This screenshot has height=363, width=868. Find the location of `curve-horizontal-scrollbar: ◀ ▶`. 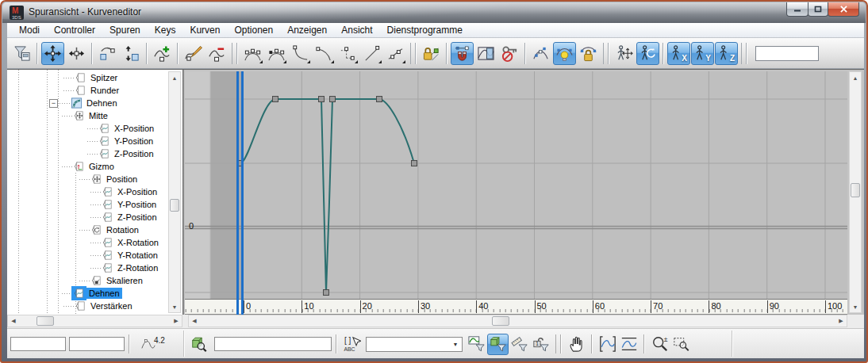

curve-horizontal-scrollbar: ◀ ▶ is located at coordinates (517, 321).